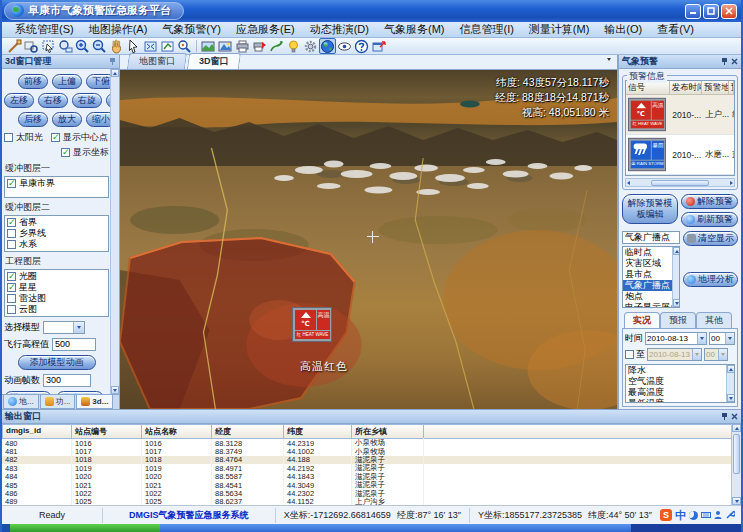 The image size is (743, 532). What do you see at coordinates (372, 502) in the screenshot?
I see `table-row: 4891025102588.623744.1152上户沟乡` at bounding box center [372, 502].